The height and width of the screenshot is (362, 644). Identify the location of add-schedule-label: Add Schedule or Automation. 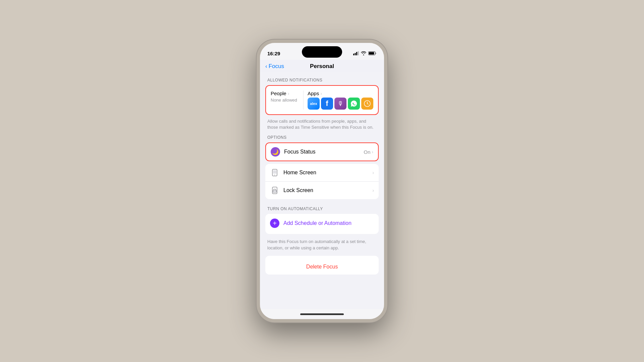
(317, 223).